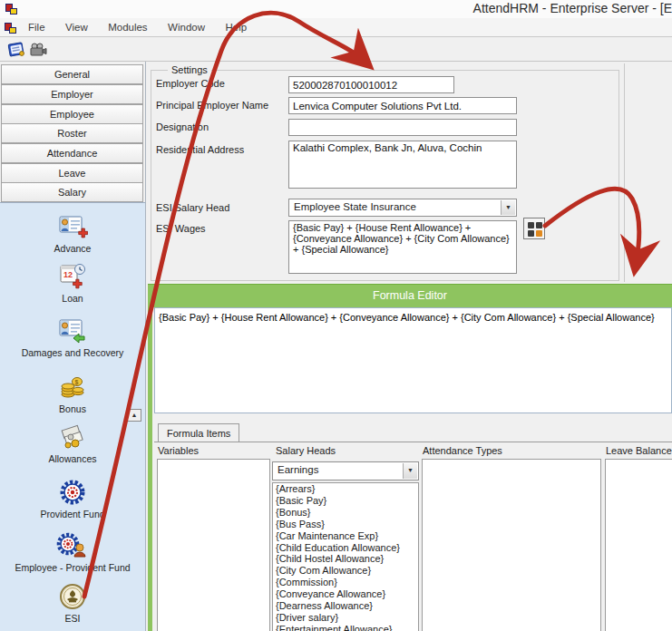 The image size is (672, 631). I want to click on title-bar: AttendHRM - Enterprise Server - [E, so click(336, 9).